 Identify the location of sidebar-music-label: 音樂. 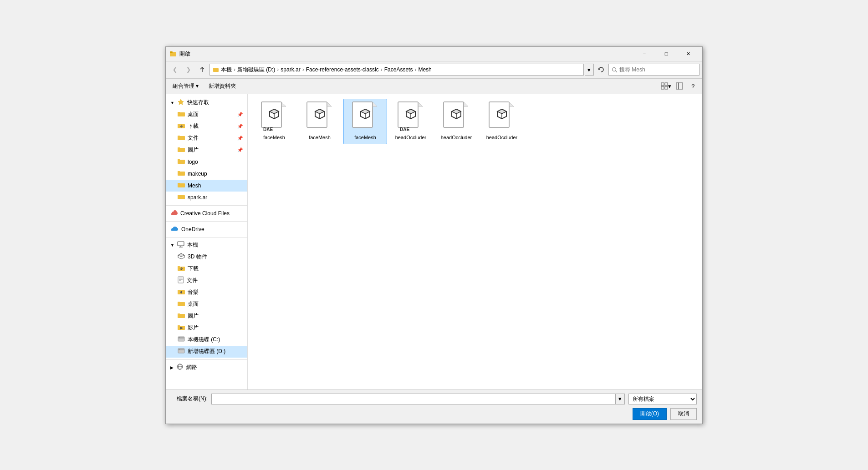
(193, 292).